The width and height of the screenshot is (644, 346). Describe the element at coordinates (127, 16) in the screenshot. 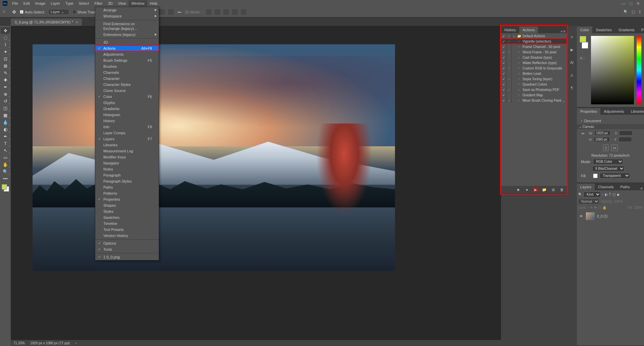

I see `menu-item-workspace: Workspace▶` at that location.